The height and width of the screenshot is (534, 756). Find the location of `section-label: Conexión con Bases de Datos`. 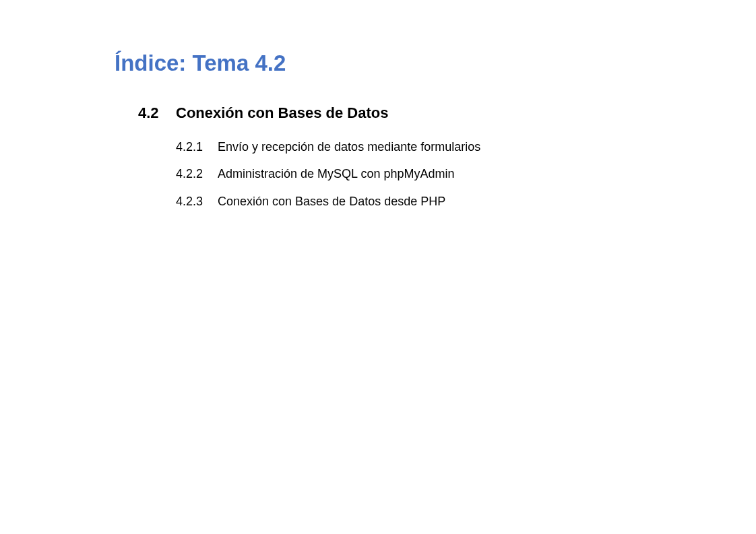

section-label: Conexión con Bases de Datos is located at coordinates (282, 113).